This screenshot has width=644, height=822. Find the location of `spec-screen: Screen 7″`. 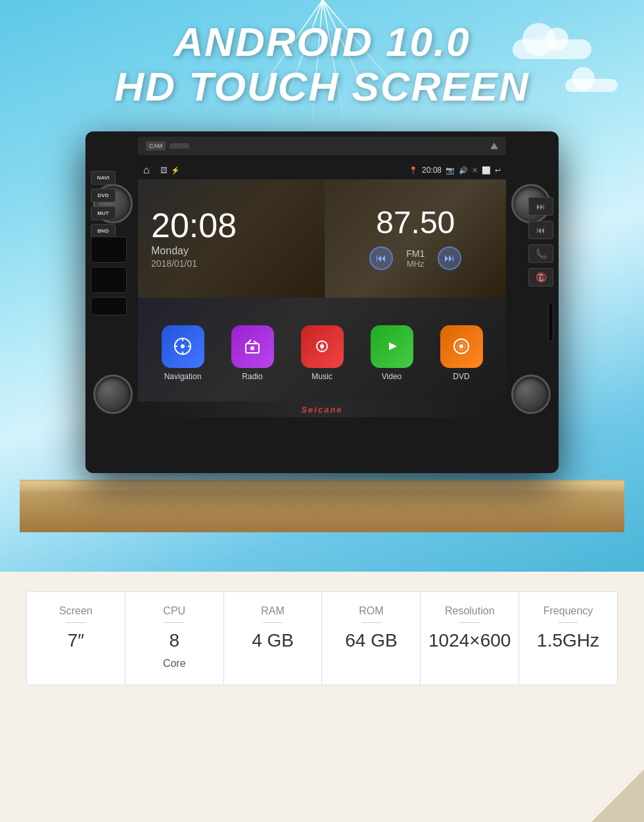

spec-screen: Screen 7″ is located at coordinates (76, 639).